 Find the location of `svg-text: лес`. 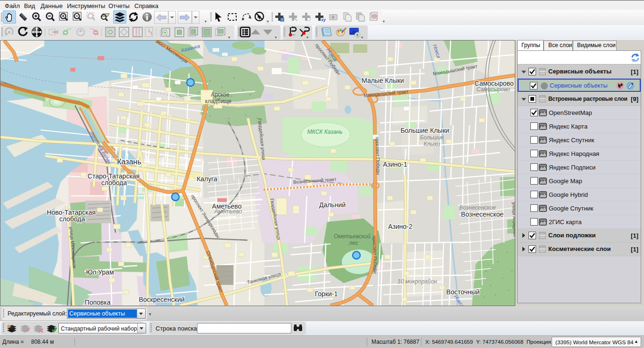

svg-text: лес is located at coordinates (353, 243).